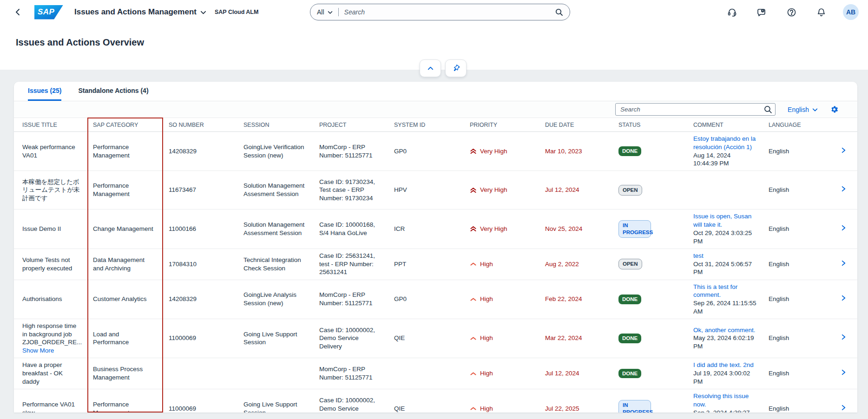 The width and height of the screenshot is (868, 419). I want to click on column-header-sap-category: SAP CATEGORY, so click(125, 125).